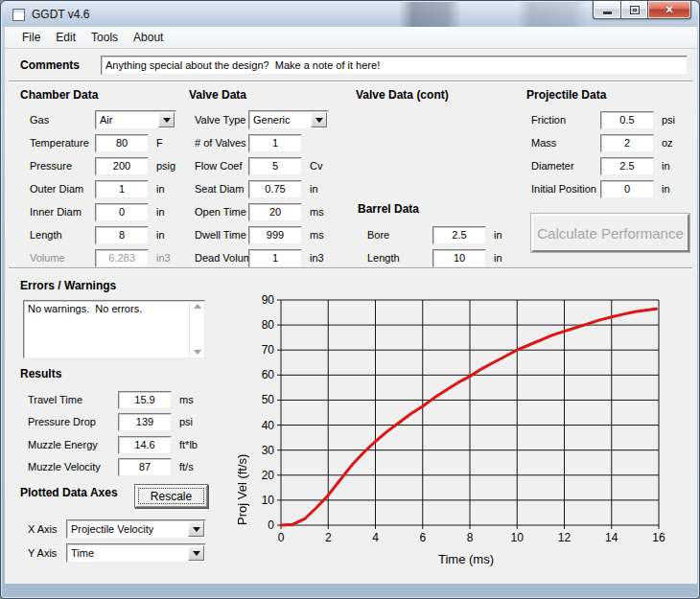 Image resolution: width=700 pixels, height=599 pixels. Describe the element at coordinates (318, 120) in the screenshot. I see `valve-type-dropdown-button` at that location.